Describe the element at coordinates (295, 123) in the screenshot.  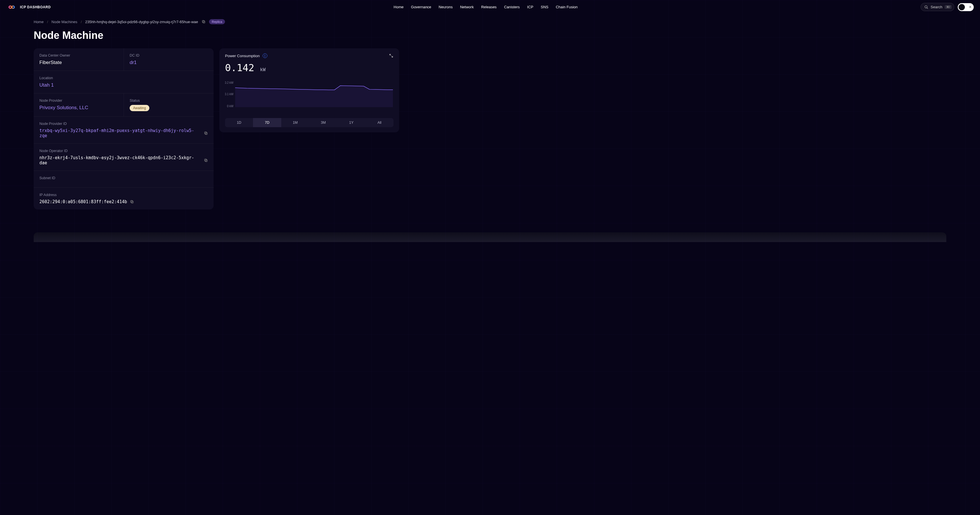
I see `range-1m: 1M` at that location.